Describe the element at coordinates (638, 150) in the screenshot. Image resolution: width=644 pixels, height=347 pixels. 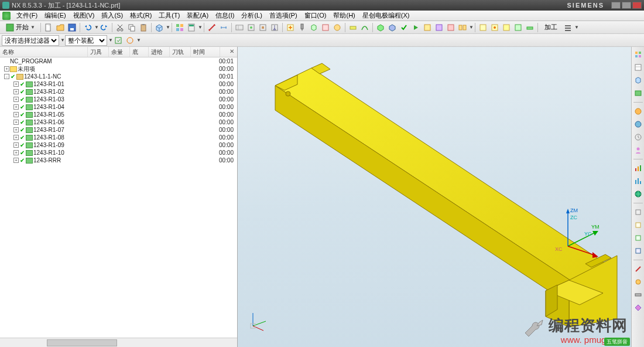
I see `rb-roles-icon` at that location.